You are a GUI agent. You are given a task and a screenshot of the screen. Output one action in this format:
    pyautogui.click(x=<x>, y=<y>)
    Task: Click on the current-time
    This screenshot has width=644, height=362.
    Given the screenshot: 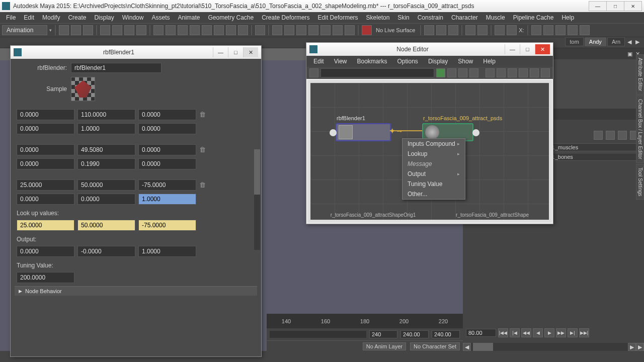 What is the action you would take?
    pyautogui.click(x=481, y=333)
    